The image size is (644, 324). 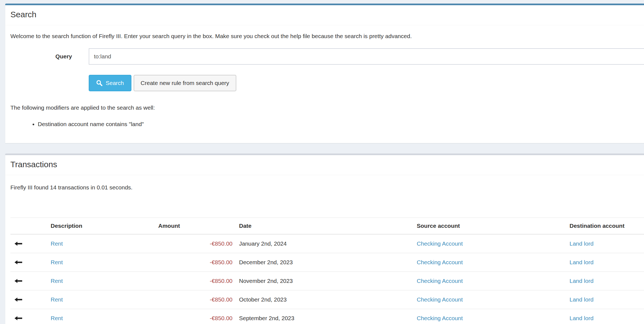 What do you see at coordinates (327, 316) in the screenshot?
I see `transaction-row: Rent -€850.00 September 2nd, 2023 Checki…` at bounding box center [327, 316].